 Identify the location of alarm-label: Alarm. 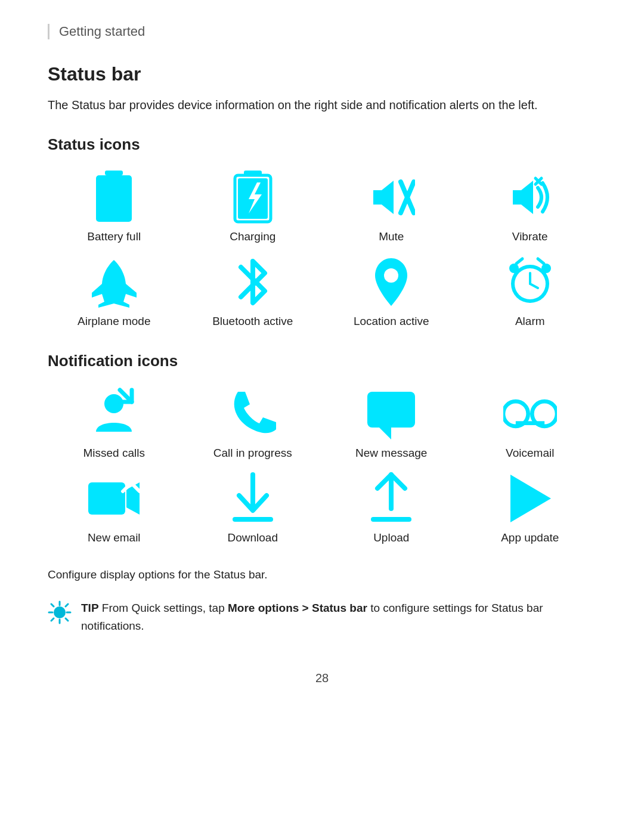
(530, 321).